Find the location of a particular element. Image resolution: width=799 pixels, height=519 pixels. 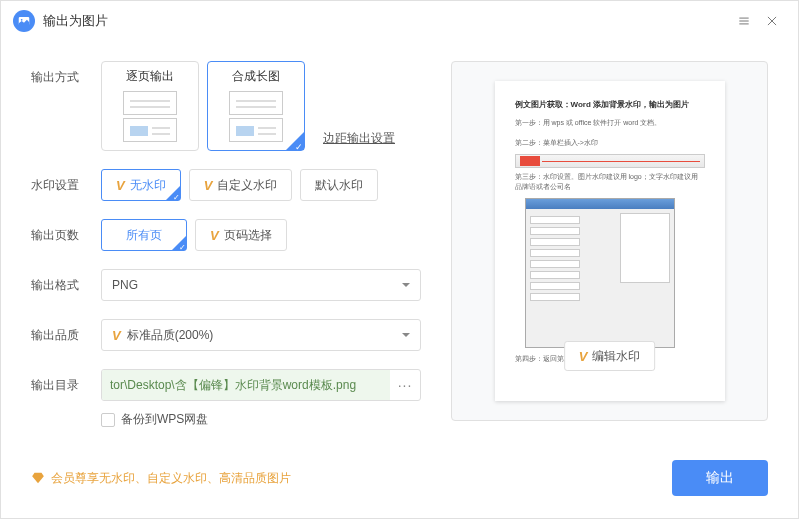

preview-toolbar is located at coordinates (610, 161).